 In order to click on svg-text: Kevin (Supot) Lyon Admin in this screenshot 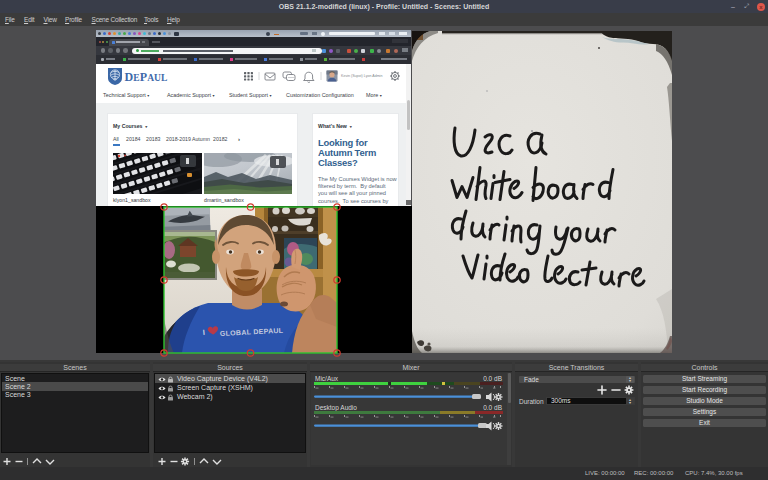, I will do `click(362, 76)`.